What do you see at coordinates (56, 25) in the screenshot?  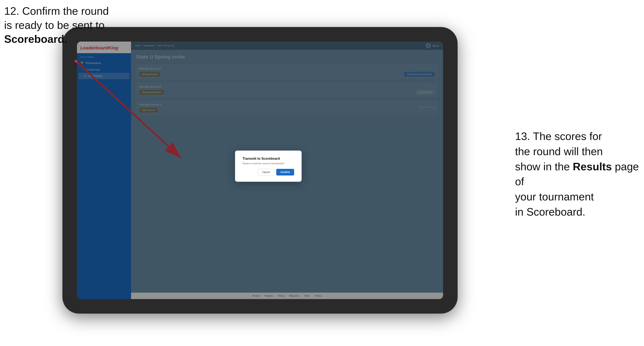 I see `annotation-top: 12. Confirm the round is ready to be sen…` at bounding box center [56, 25].